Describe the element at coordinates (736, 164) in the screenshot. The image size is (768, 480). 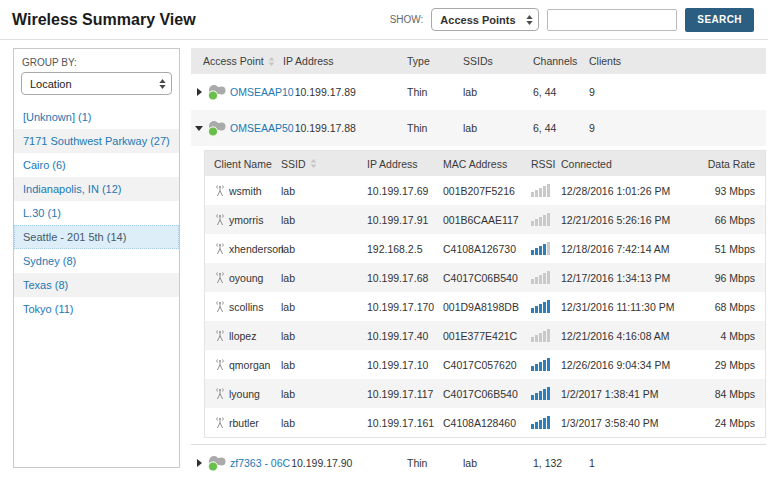
I see `column-header-data-rate: Data Rate` at that location.